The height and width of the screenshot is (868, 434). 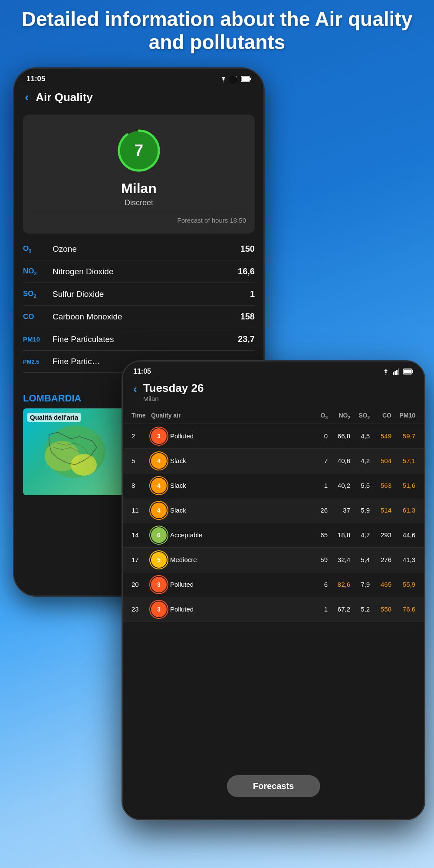 I want to click on pollutant-label-co: CO, so click(x=36, y=317).